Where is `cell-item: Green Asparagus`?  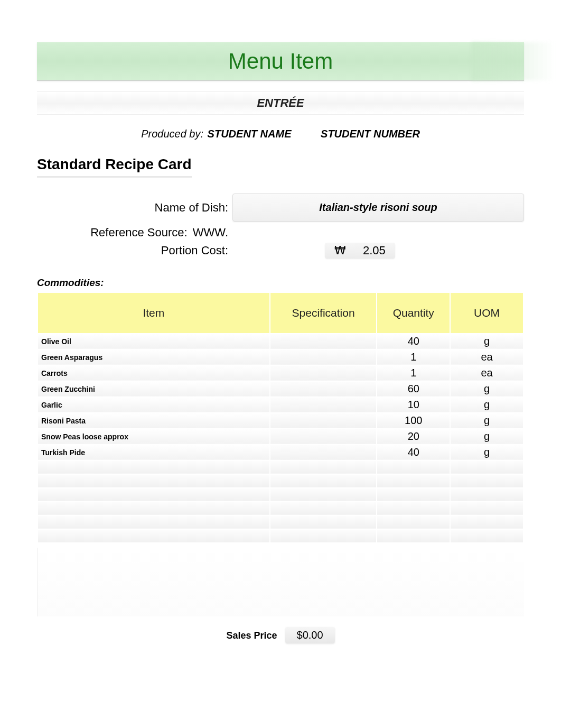
cell-item: Green Asparagus is located at coordinates (154, 357).